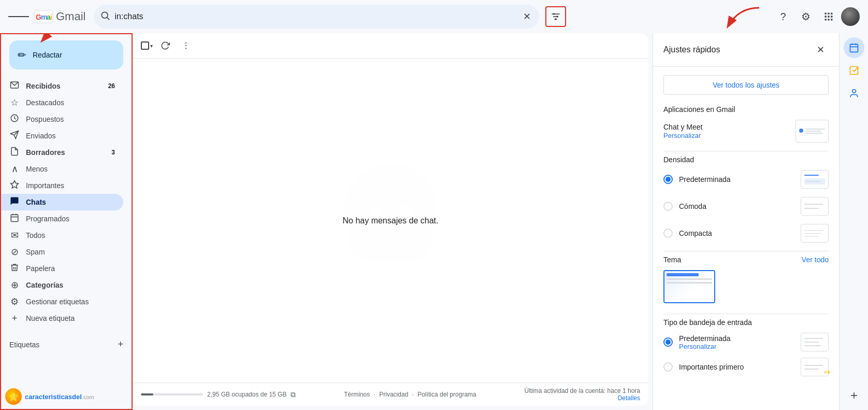 Image resolution: width=868 pixels, height=410 pixels. What do you see at coordinates (15, 235) in the screenshot?
I see `all-mail-icon: ✉` at bounding box center [15, 235].